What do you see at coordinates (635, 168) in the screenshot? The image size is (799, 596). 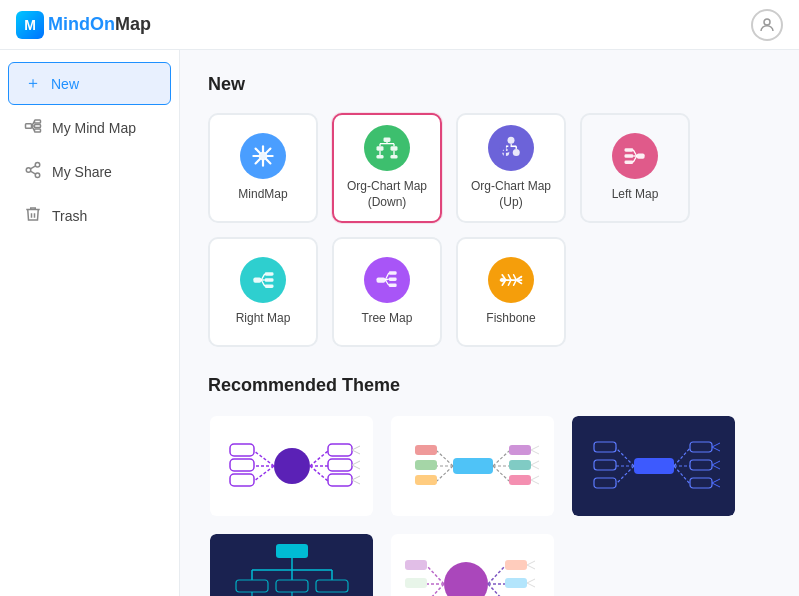 I see `map-card-leftmap: Left Map` at bounding box center [635, 168].